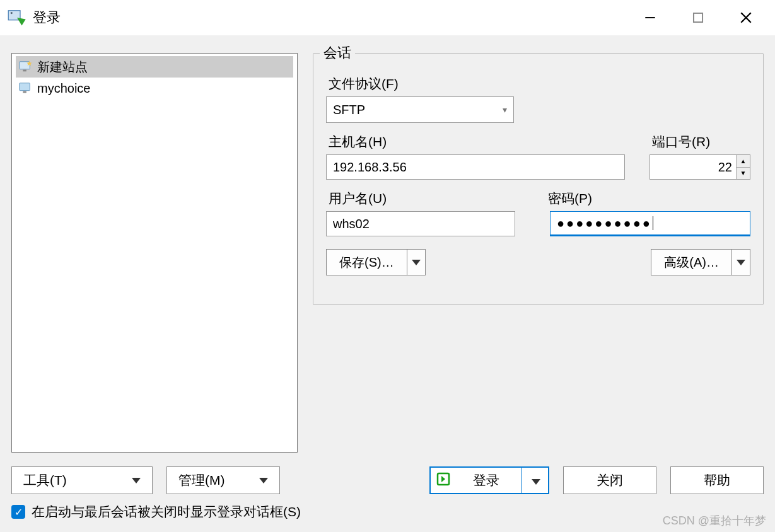  What do you see at coordinates (743, 167) in the screenshot?
I see `port-spinner: ▲▼` at bounding box center [743, 167].